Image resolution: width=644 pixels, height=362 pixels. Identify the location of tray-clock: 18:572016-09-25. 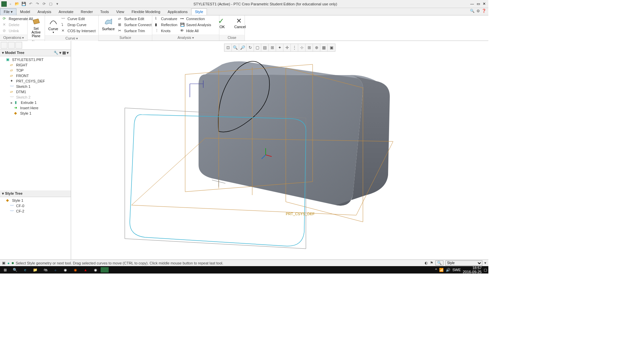
(472, 269).